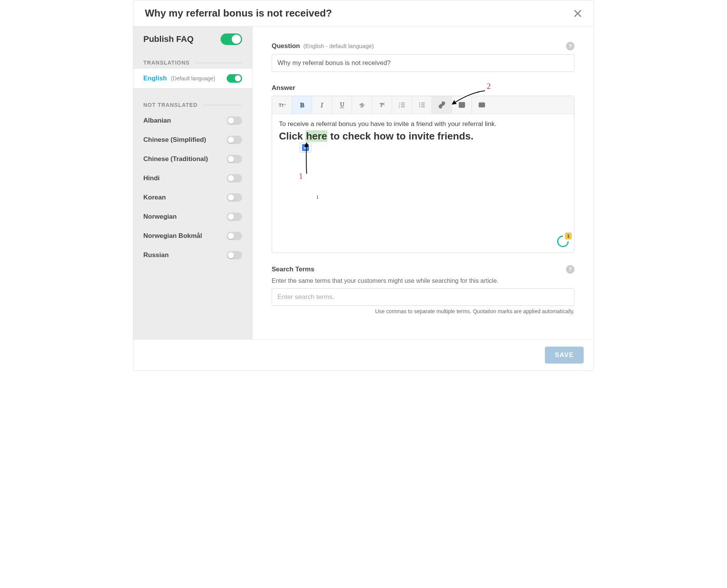 This screenshot has height=588, width=727. I want to click on not-translated-header: NOT TRANSLATED, so click(193, 104).